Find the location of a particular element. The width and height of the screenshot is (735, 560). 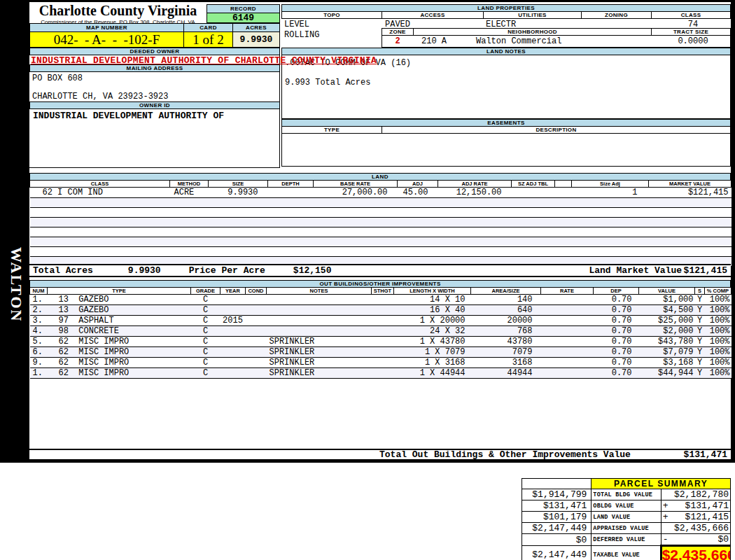

owner-id-label: OWNER ID is located at coordinates (155, 105).